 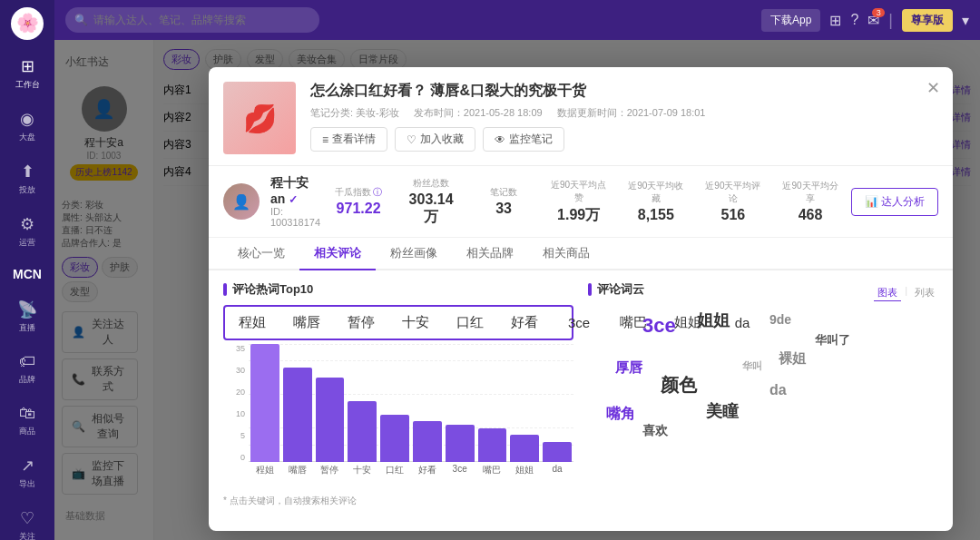 What do you see at coordinates (307, 323) in the screenshot?
I see `keyword-item: 嘴唇` at bounding box center [307, 323].